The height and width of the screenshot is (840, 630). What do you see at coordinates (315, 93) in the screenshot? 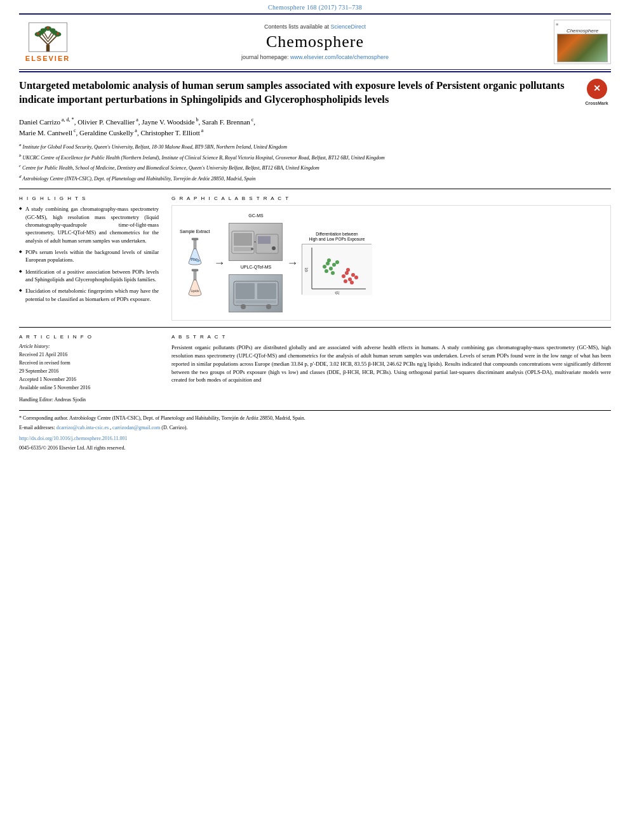
I see `article-title: Untargeted metabolomic analysis of human…` at bounding box center [315, 93].